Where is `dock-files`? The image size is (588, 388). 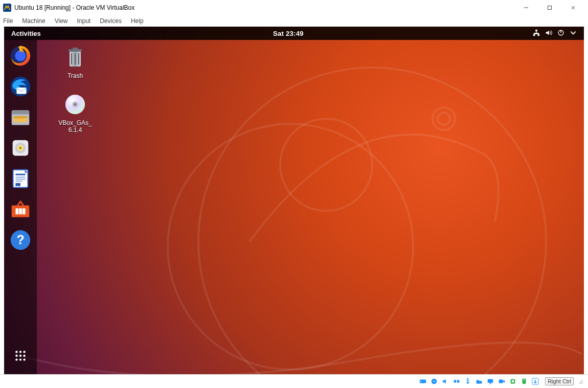 dock-files is located at coordinates (20, 117).